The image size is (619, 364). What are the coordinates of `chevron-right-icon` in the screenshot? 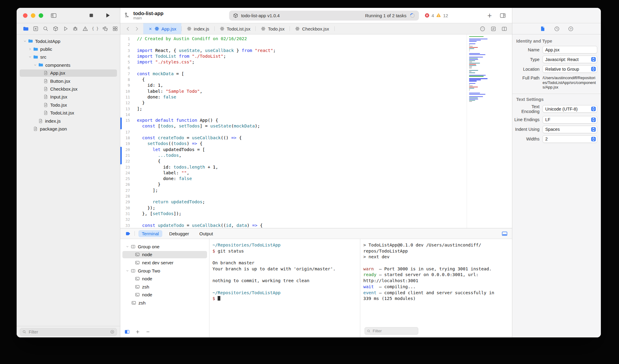 It's located at (30, 49).